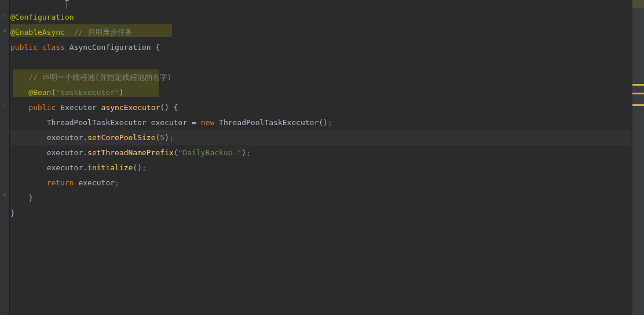 This screenshot has width=644, height=315. I want to click on code-line: @EnableAsync // 启用异步任务, so click(321, 32).